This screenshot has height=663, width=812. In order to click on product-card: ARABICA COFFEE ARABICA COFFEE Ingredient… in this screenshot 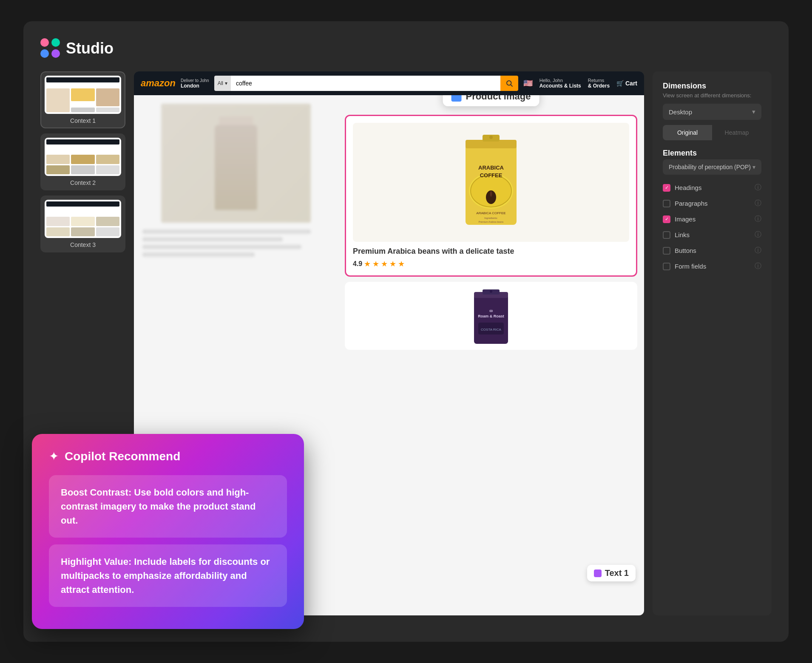, I will do `click(491, 196)`.